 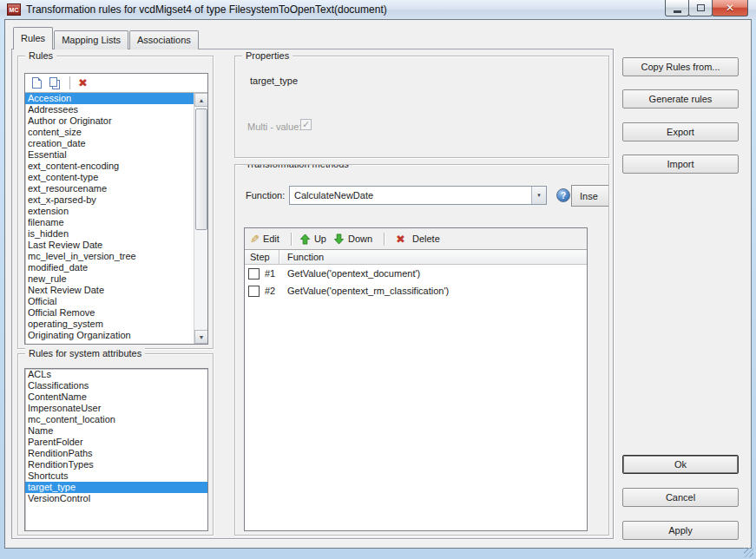 What do you see at coordinates (109, 212) in the screenshot?
I see `rules-list-item: extension` at bounding box center [109, 212].